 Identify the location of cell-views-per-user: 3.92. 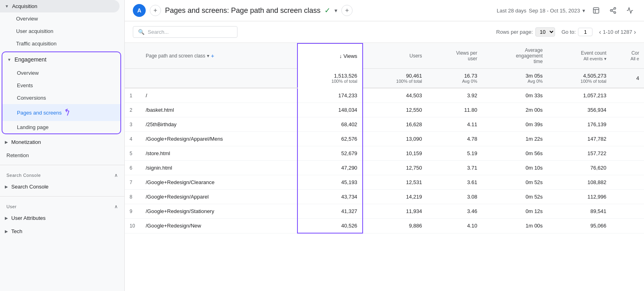
(455, 96).